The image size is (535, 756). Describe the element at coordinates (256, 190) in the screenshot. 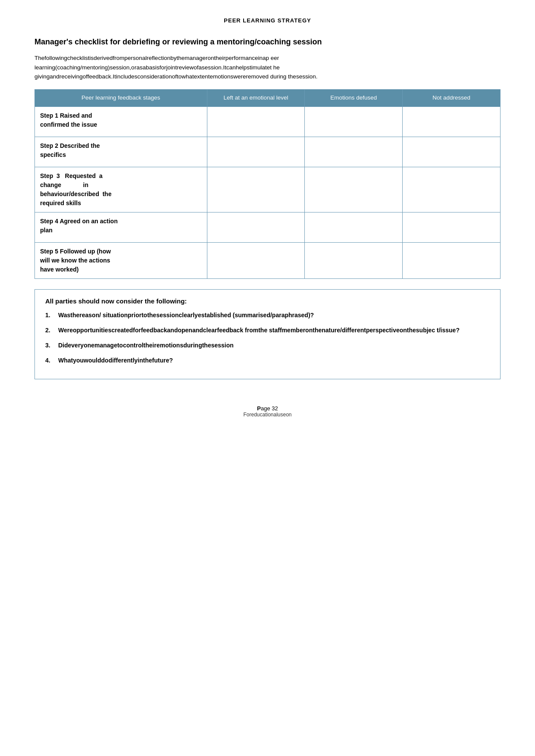

I see `step-3-emotional` at that location.